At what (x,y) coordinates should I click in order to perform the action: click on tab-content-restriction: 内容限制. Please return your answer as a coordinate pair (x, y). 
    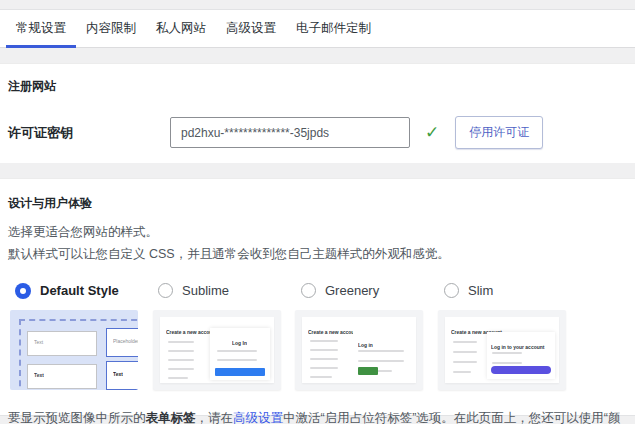
    Looking at the image, I should click on (111, 28).